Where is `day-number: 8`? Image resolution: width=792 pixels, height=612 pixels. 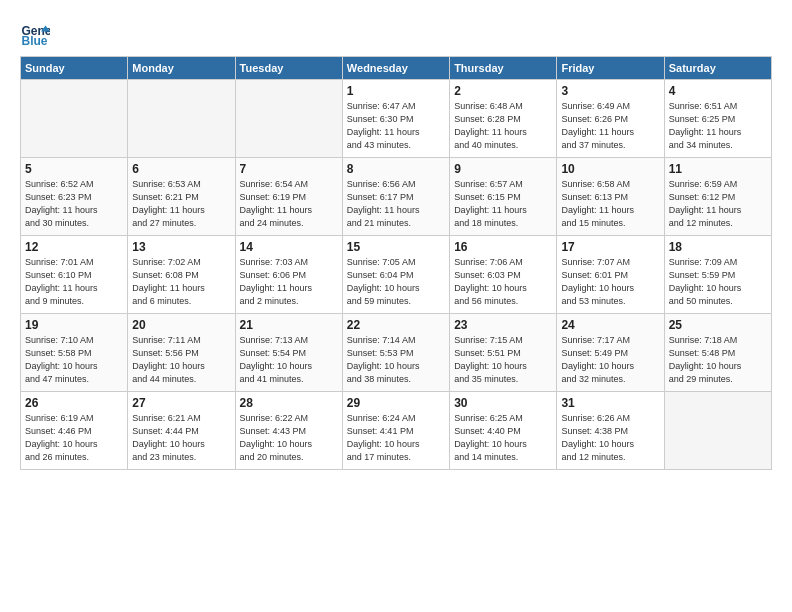 day-number: 8 is located at coordinates (396, 169).